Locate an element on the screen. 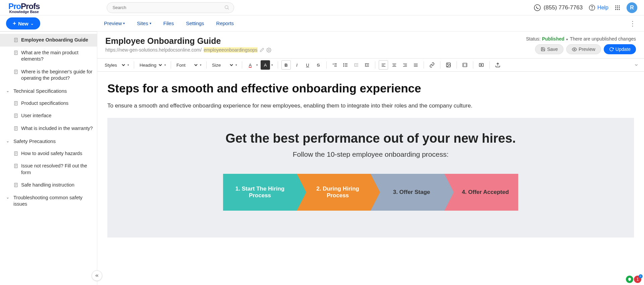 Image resolution: width=644 pixels, height=285 pixels. search-input is located at coordinates (170, 8).